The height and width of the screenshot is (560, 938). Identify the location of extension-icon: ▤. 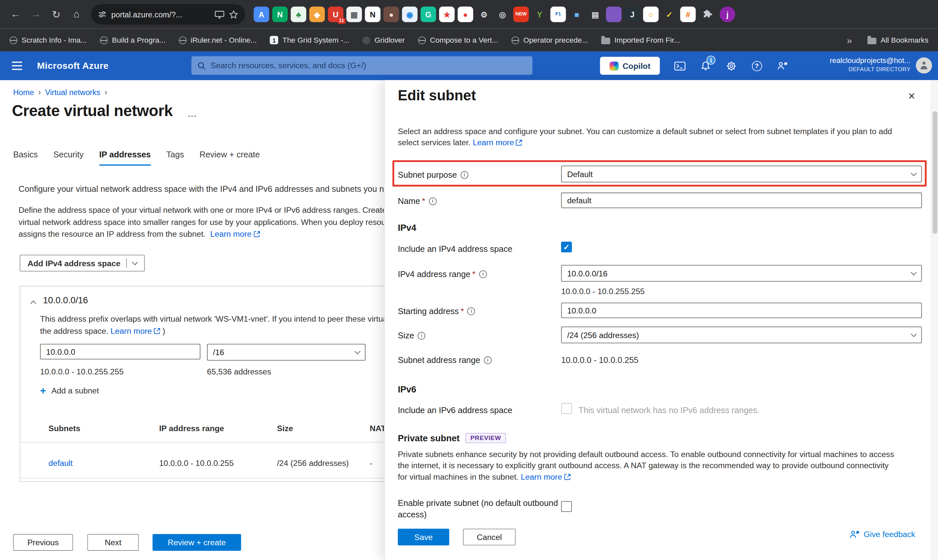
(595, 14).